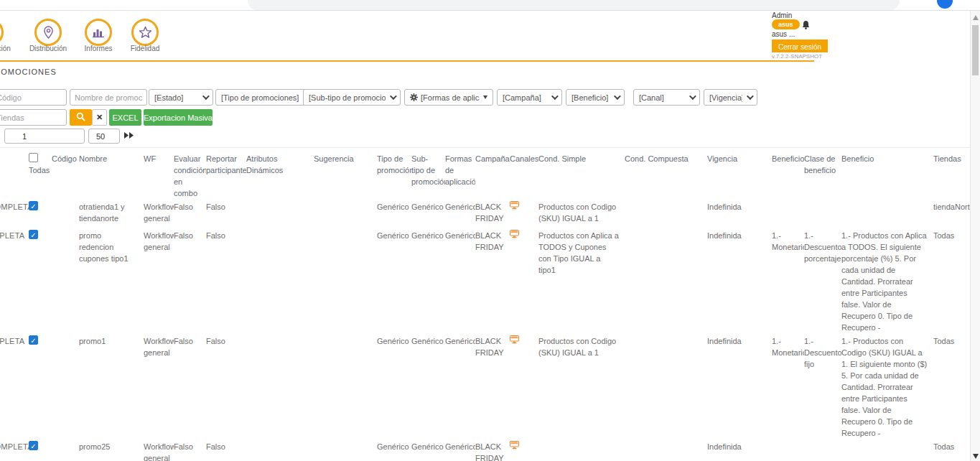  What do you see at coordinates (574, 5) in the screenshot?
I see `browser-address-bar` at bounding box center [574, 5].